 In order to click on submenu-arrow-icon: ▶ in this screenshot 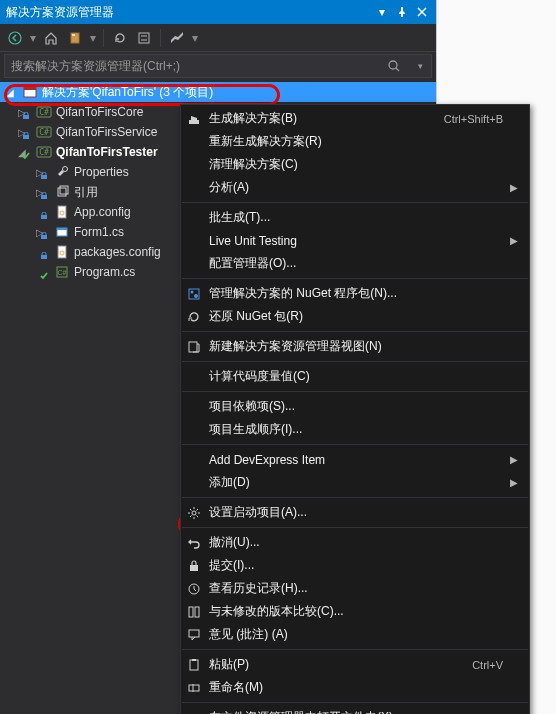, I will do `click(514, 240)`.